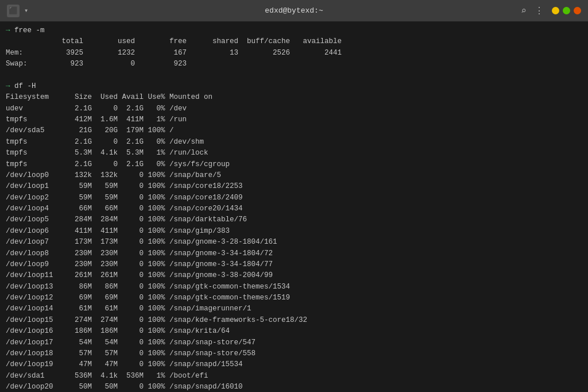 The image size is (588, 392). What do you see at coordinates (26, 10) in the screenshot?
I see `titlebar-dropdown: ▾` at bounding box center [26, 10].